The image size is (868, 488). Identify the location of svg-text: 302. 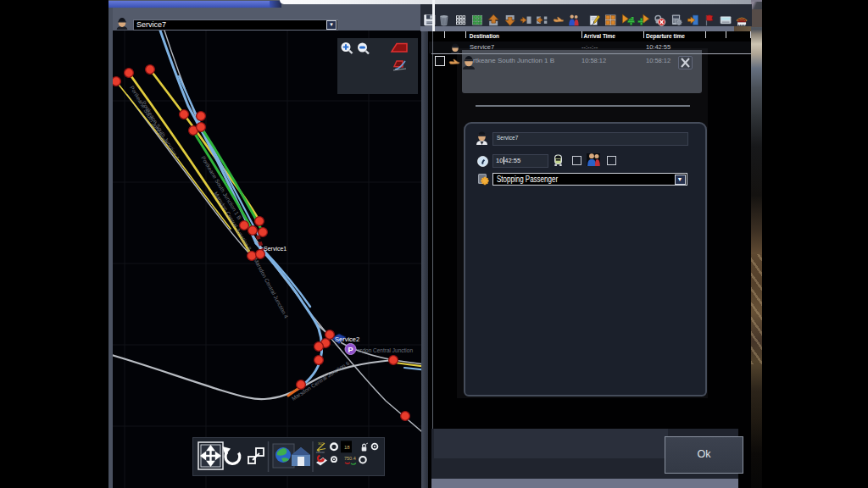
(320, 444).